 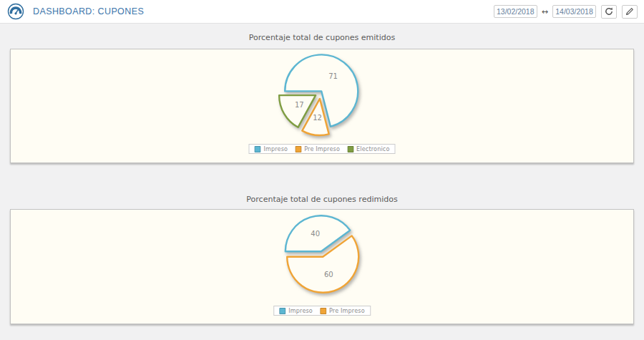 I want to click on pie-value-label: 71, so click(x=333, y=76).